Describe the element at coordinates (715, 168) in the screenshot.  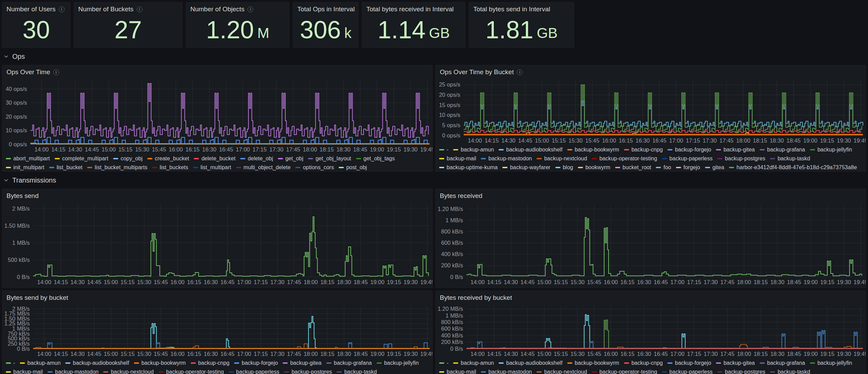
I see `legend-item-gitea: gitea` at that location.